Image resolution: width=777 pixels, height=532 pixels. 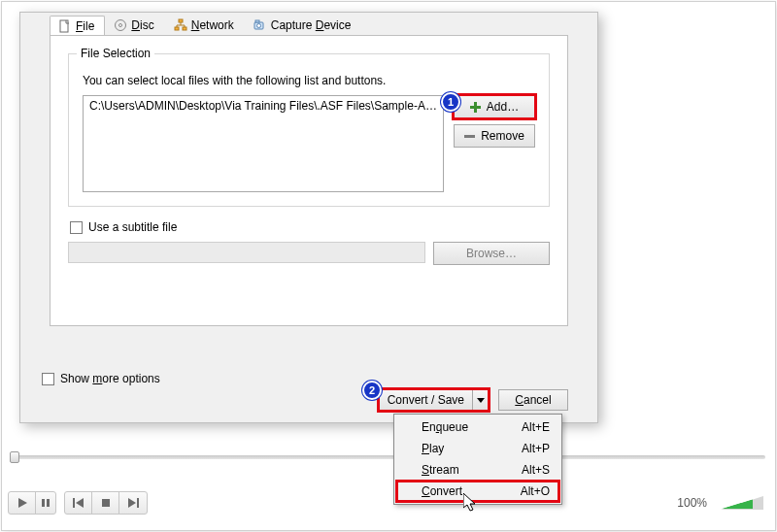 What do you see at coordinates (120, 25) in the screenshot?
I see `disc-icon` at bounding box center [120, 25].